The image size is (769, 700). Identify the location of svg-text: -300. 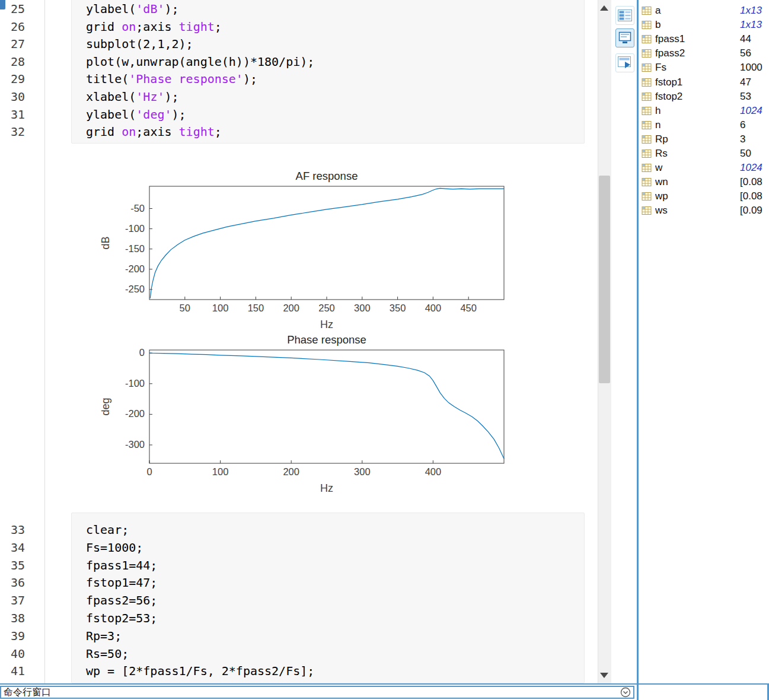
(135, 444).